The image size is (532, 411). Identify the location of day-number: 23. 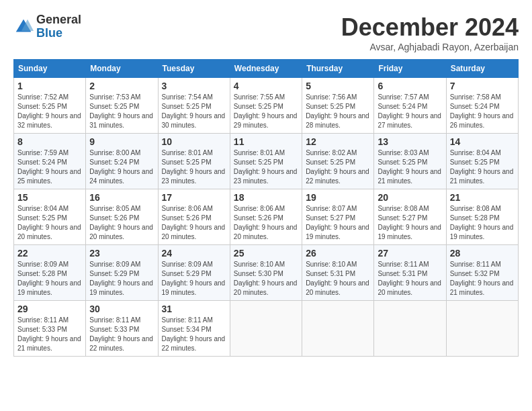
(122, 253).